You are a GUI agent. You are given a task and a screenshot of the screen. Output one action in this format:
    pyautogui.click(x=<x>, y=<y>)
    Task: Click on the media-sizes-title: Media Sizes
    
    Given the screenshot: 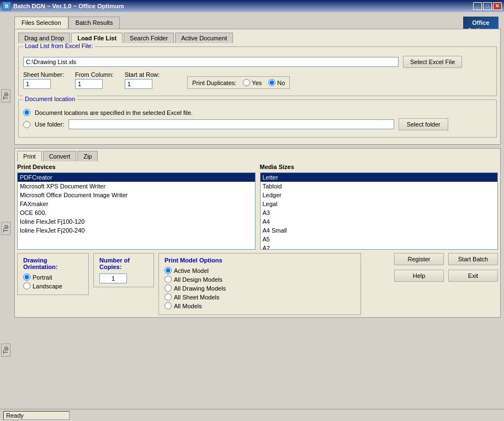 What is the action you would take?
    pyautogui.click(x=379, y=167)
    